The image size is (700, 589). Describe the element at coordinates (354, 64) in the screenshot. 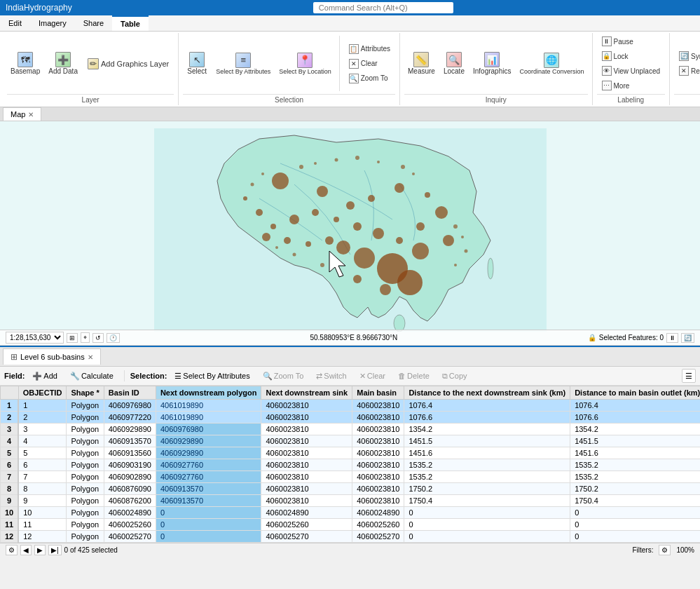

I see `clear-icon: ✕` at that location.